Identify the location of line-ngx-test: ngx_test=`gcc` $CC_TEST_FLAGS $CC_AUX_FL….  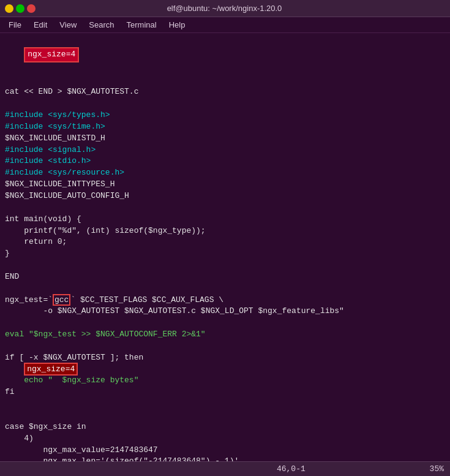
(225, 300).